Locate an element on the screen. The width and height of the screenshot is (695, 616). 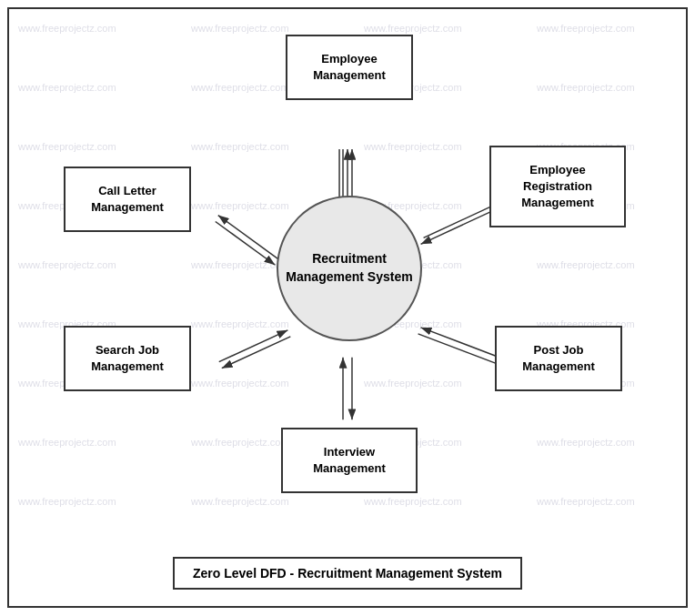
search-job-label: Search JobManagement is located at coordinates (127, 358).